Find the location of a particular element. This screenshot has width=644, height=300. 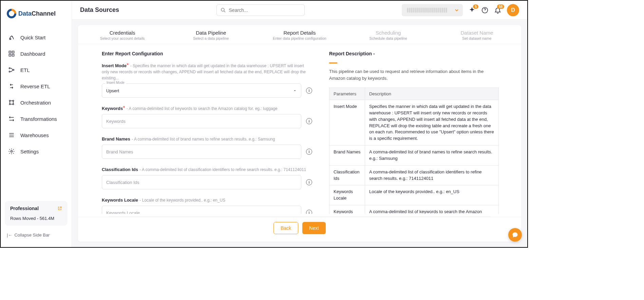

sparkle-badge: 5 is located at coordinates (476, 7).